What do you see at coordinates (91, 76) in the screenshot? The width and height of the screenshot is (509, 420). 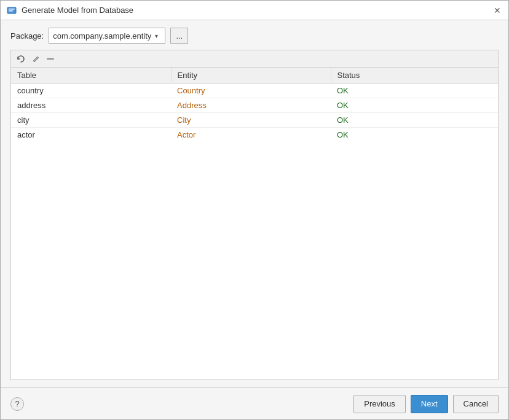 I see `col-table: Table` at bounding box center [91, 76].